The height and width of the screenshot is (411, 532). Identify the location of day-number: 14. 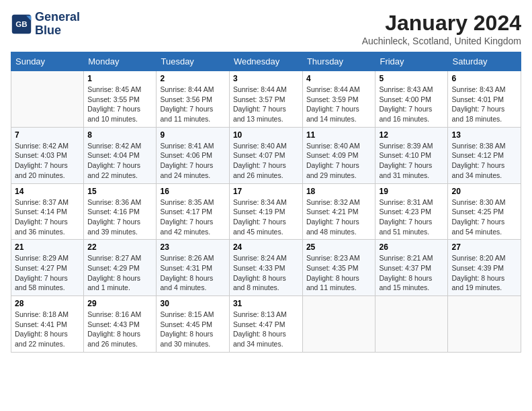
(47, 191).